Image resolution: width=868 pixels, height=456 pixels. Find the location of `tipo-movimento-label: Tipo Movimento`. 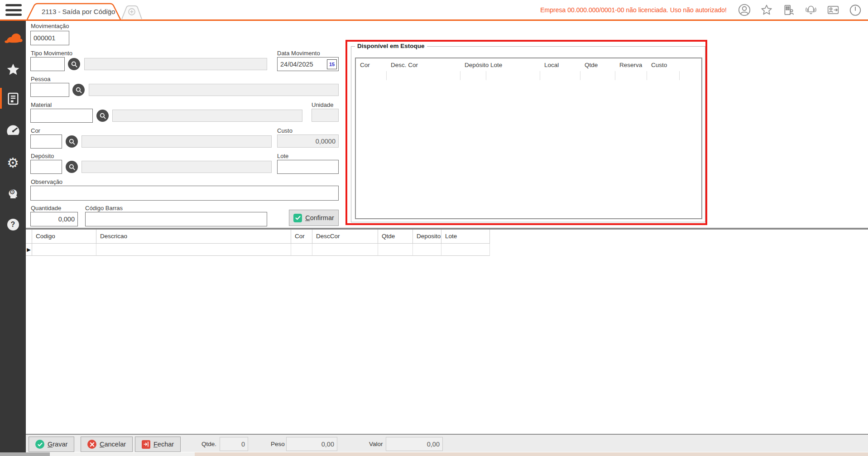

tipo-movimento-label: Tipo Movimento is located at coordinates (52, 53).